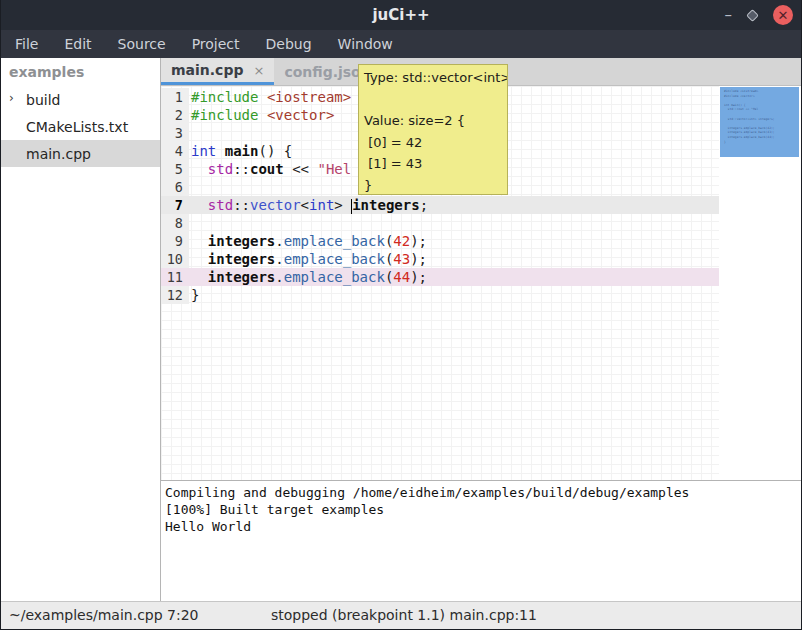 The height and width of the screenshot is (630, 802). What do you see at coordinates (342, 205) in the screenshot?
I see `code-token: >` at bounding box center [342, 205].